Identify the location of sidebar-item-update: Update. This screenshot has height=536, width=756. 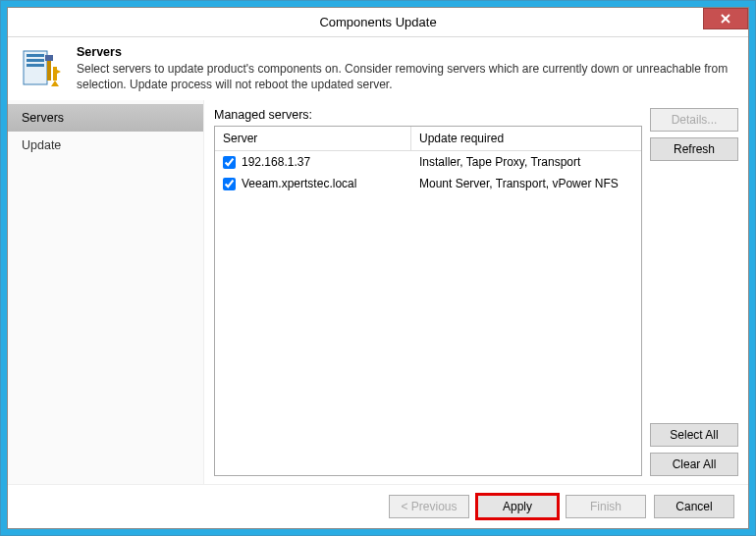
(106, 145).